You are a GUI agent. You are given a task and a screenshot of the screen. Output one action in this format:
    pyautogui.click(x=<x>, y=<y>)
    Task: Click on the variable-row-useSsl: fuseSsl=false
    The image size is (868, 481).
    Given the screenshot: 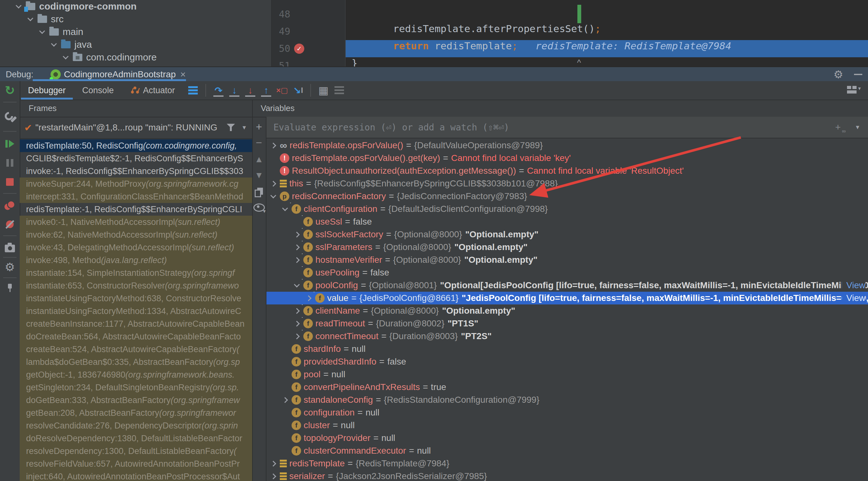 What is the action you would take?
    pyautogui.click(x=567, y=222)
    